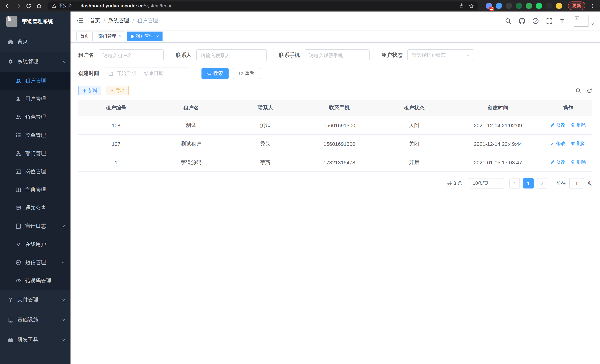  I want to click on app-logo: 芋道管理系统, so click(35, 21).